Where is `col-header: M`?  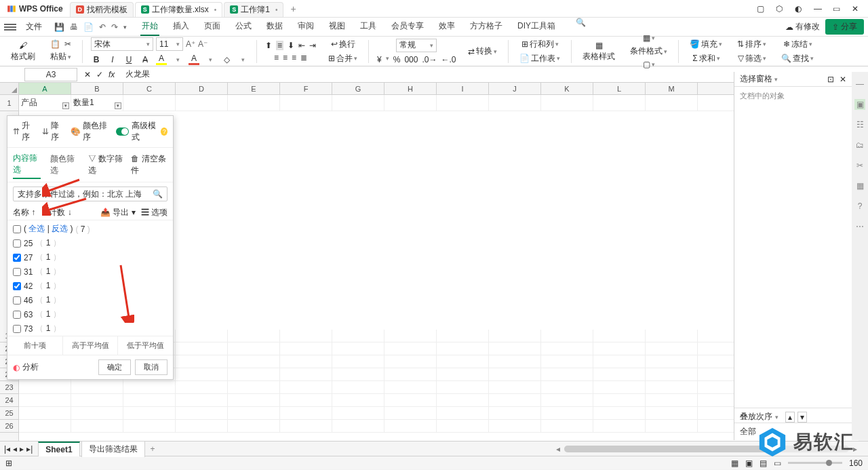
col-header: M is located at coordinates (671, 88).